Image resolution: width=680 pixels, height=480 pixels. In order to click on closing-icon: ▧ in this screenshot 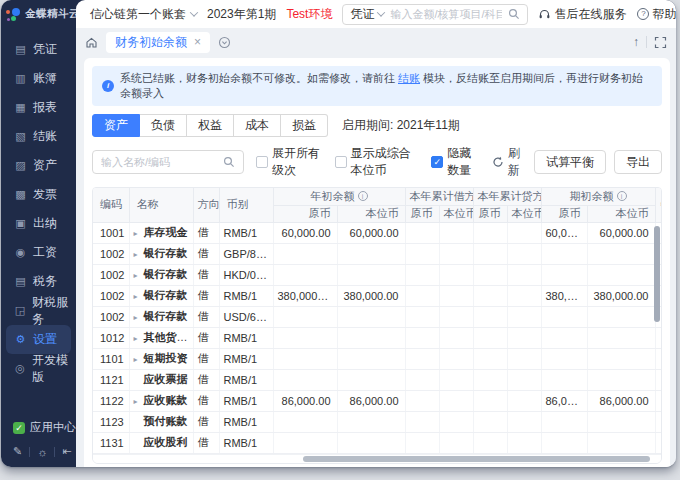, I will do `click(20, 136)`.